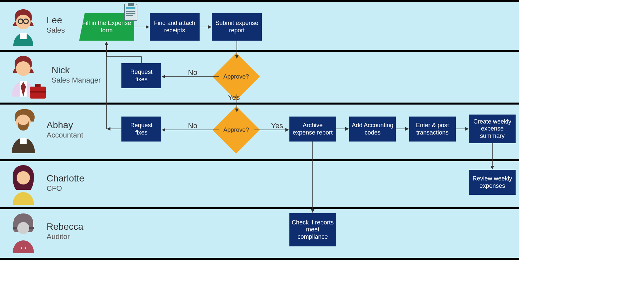  I want to click on edge-label-no-1: No, so click(193, 73).